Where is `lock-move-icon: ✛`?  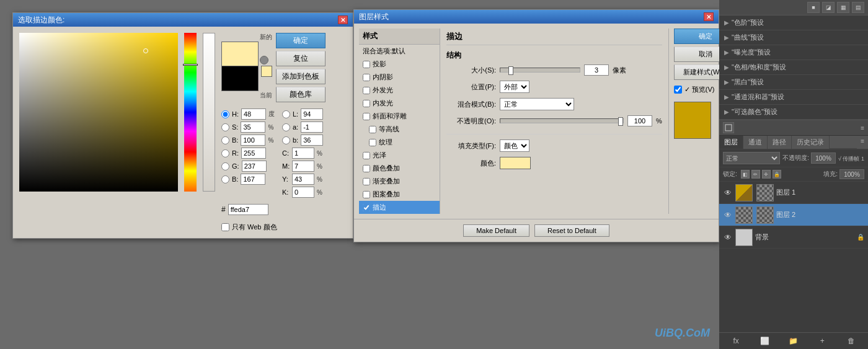 lock-move-icon: ✛ is located at coordinates (766, 174).